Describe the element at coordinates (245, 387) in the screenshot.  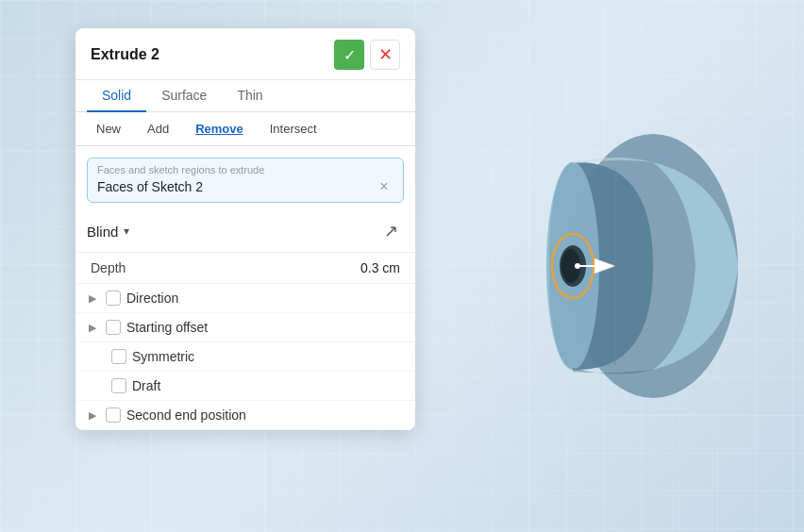
I see `draft-option: Draft` at that location.